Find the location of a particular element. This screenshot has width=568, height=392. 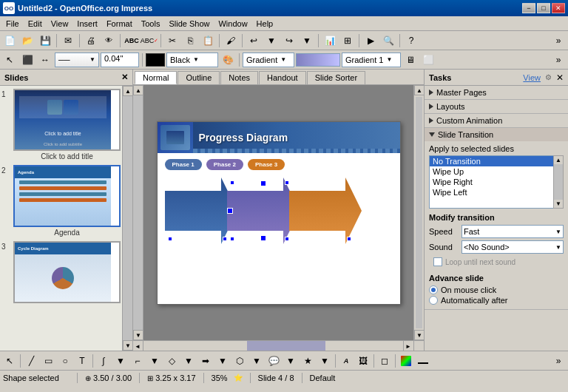

left-panel-vscroll: ▲ ▼ is located at coordinates (138, 213).